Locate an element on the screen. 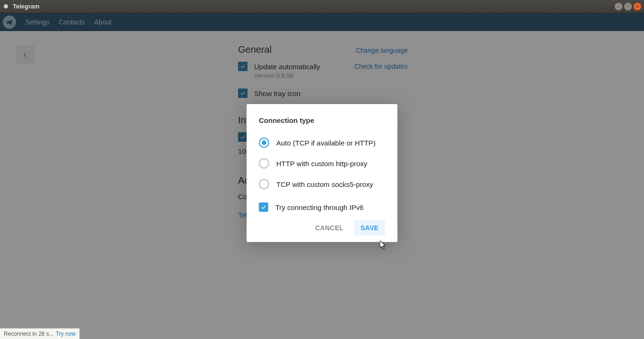 The width and height of the screenshot is (644, 339). dialog-actions: CANCEL SAVE is located at coordinates (322, 228).